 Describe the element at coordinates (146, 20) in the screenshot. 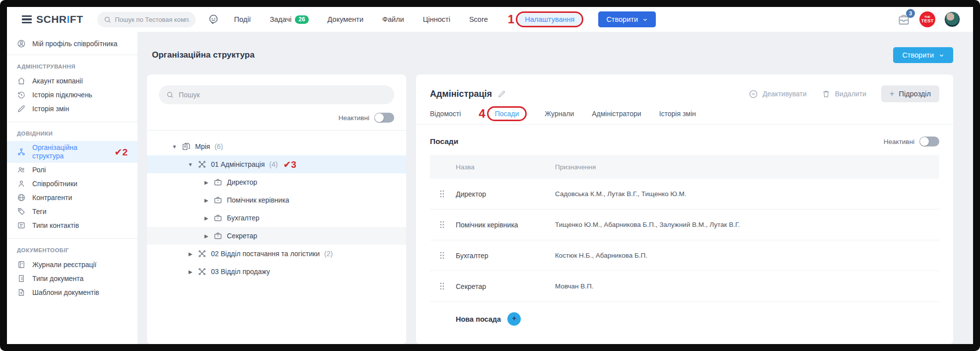

I see `global-search` at that location.